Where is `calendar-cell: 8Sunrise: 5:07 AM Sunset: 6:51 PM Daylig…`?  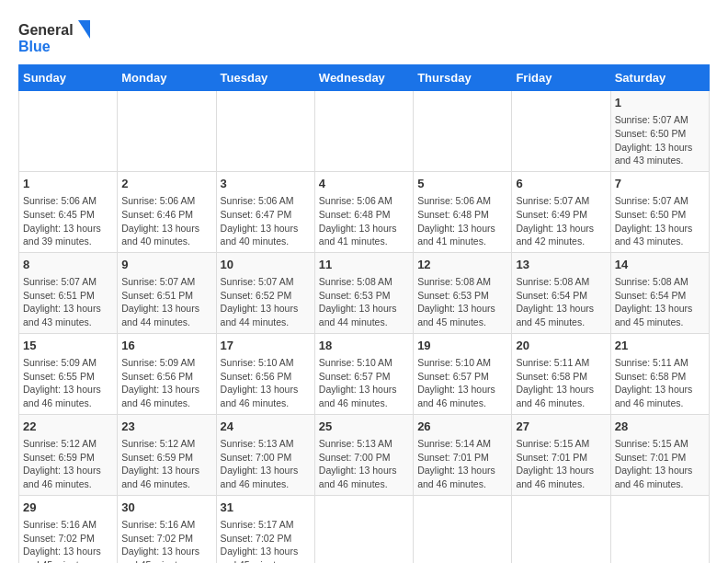
calendar-cell: 8Sunrise: 5:07 AM Sunset: 6:51 PM Daylig… is located at coordinates (68, 293).